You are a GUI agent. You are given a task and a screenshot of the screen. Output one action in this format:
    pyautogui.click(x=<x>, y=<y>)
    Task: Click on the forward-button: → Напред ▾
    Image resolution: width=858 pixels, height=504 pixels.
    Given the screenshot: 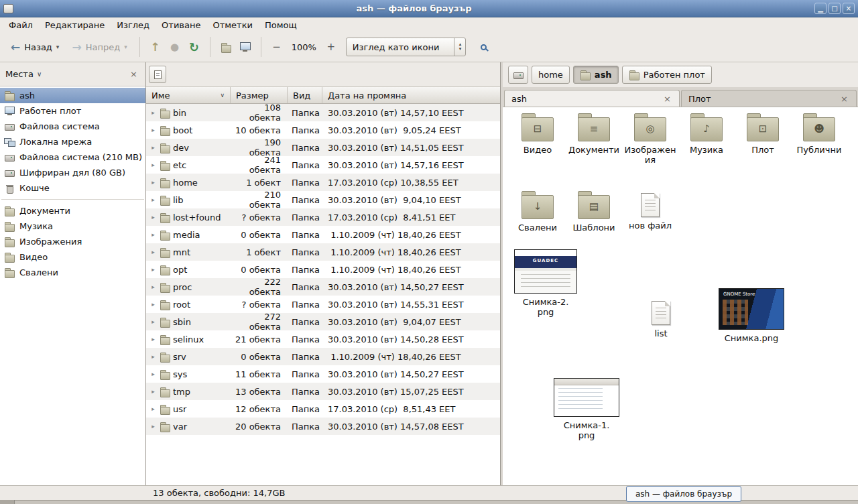 What is the action you would take?
    pyautogui.click(x=99, y=47)
    